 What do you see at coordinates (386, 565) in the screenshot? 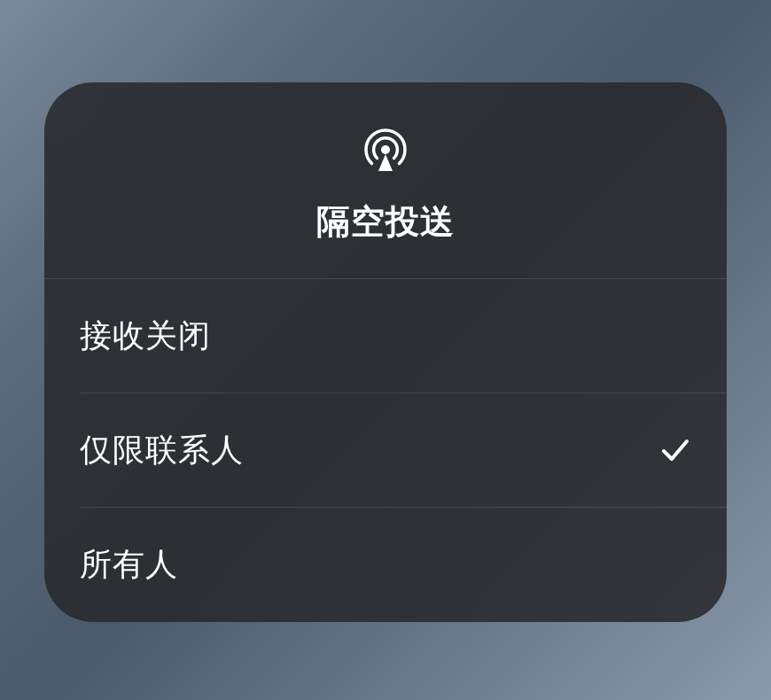
I see `option-everyone: 所有人` at bounding box center [386, 565].